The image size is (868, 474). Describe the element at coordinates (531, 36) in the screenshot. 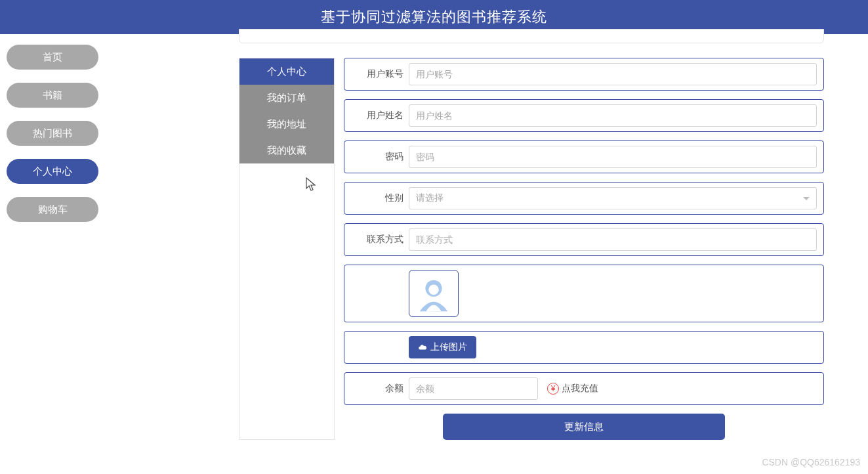

I see `breadcrumb-panel` at that location.